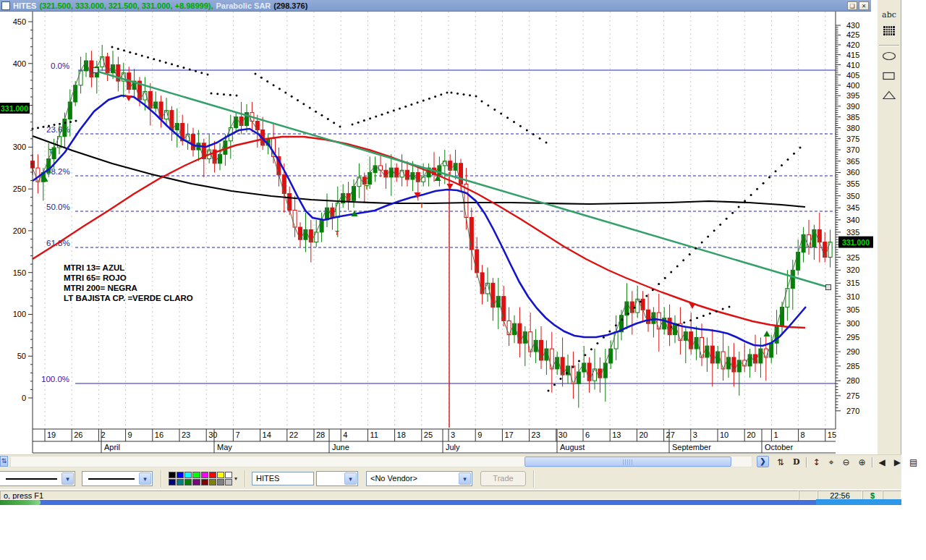  I want to click on right-axis-label: 360, so click(853, 172).